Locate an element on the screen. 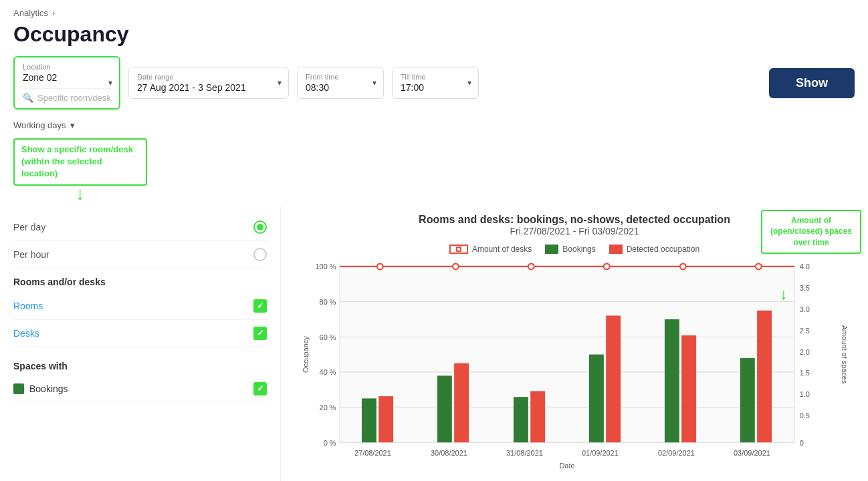  till-time-label: Till time is located at coordinates (435, 77).